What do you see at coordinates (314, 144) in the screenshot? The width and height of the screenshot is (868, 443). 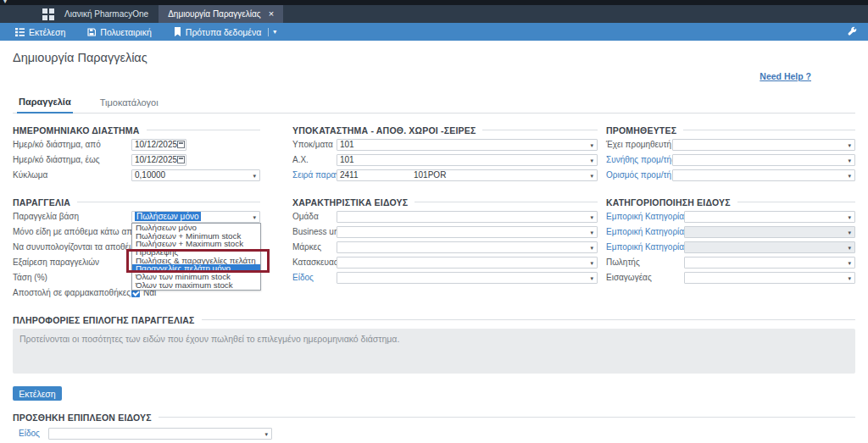 I see `label-branches: Υποκ/ματα` at bounding box center [314, 144].